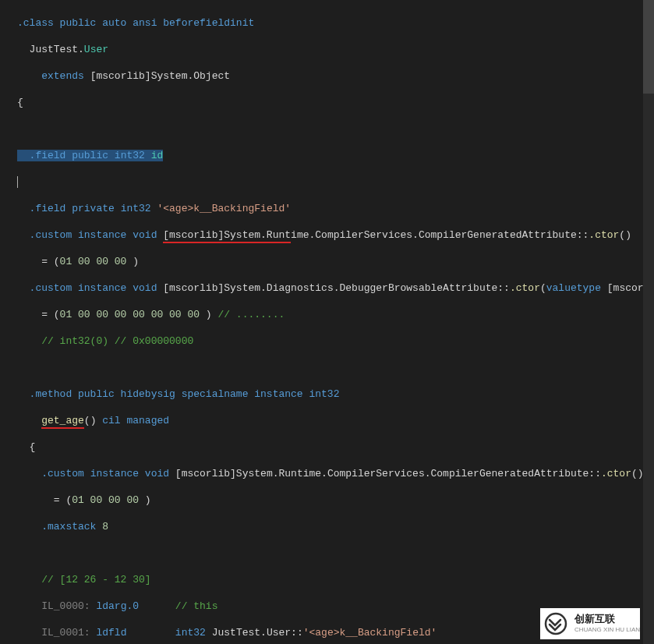 The width and height of the screenshot is (654, 644). I want to click on code-line: .maxstack 8, so click(335, 527).